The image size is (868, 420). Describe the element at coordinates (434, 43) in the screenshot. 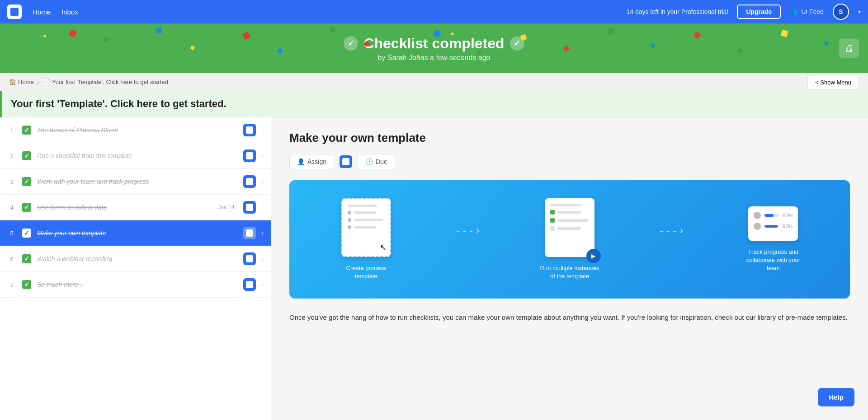

I see `celebration-title: ✓ Checklist completed ✓` at that location.